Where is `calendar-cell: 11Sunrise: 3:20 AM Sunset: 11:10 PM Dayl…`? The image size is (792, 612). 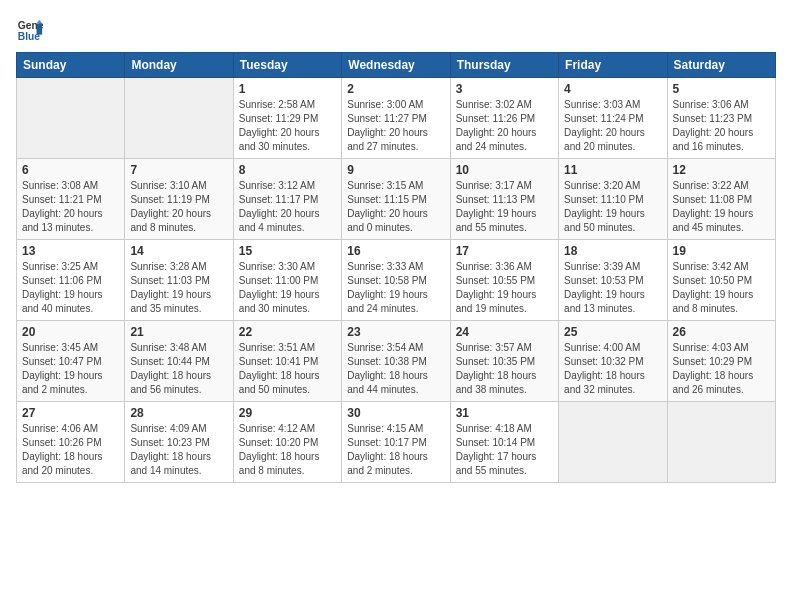 calendar-cell: 11Sunrise: 3:20 AM Sunset: 11:10 PM Dayl… is located at coordinates (613, 200).